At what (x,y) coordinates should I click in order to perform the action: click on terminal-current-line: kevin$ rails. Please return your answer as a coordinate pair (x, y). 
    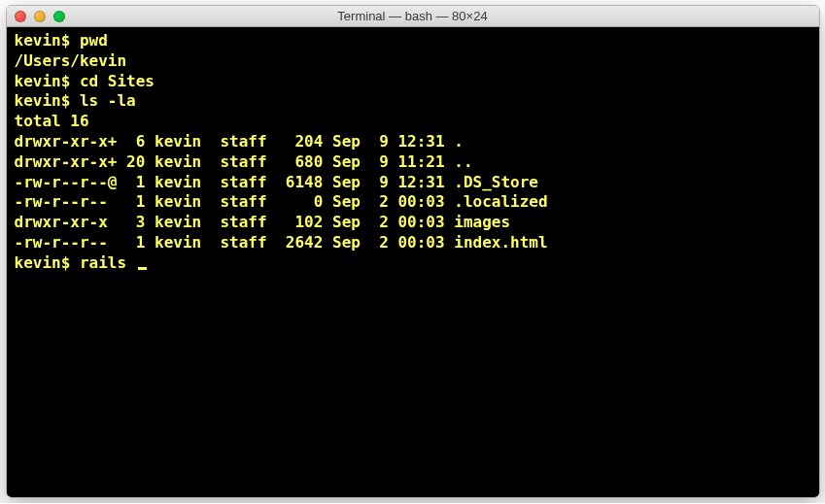
    Looking at the image, I should click on (413, 264).